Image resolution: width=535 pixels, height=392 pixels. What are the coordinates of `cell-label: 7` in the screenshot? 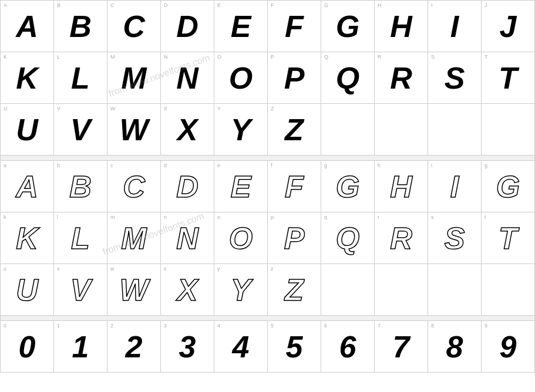 It's located at (379, 326).